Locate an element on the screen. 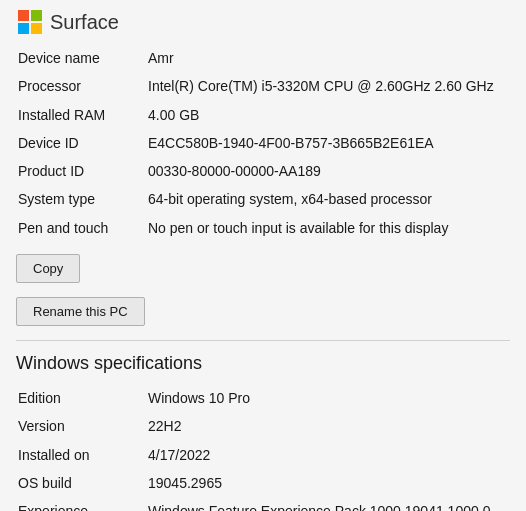 The width and height of the screenshot is (526, 511). spec-value: No pen or touch input is available for t… is located at coordinates (328, 228).